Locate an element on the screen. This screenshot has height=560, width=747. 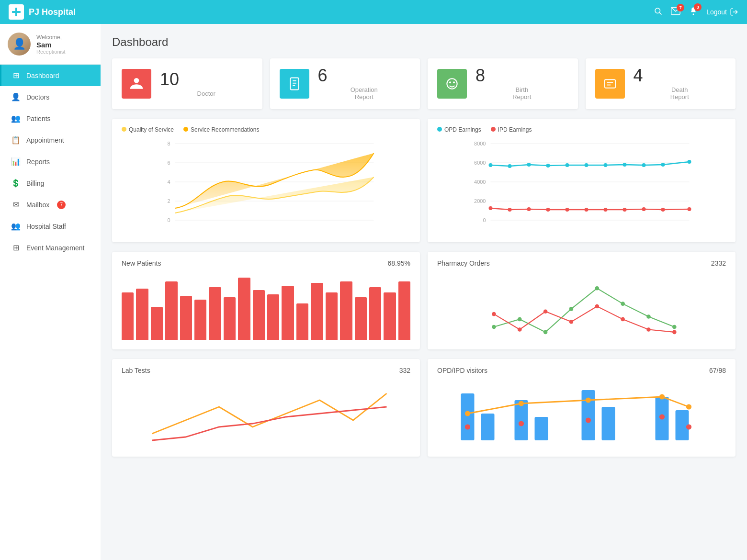
opd-ipd-card: OPD/IPD visitors 67/98 is located at coordinates (581, 408).